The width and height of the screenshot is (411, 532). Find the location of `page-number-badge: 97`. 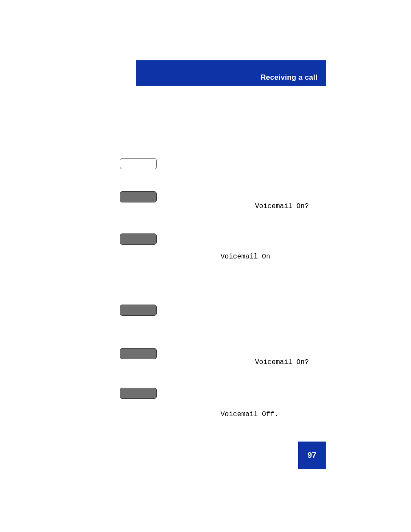

page-number-badge: 97 is located at coordinates (312, 455).